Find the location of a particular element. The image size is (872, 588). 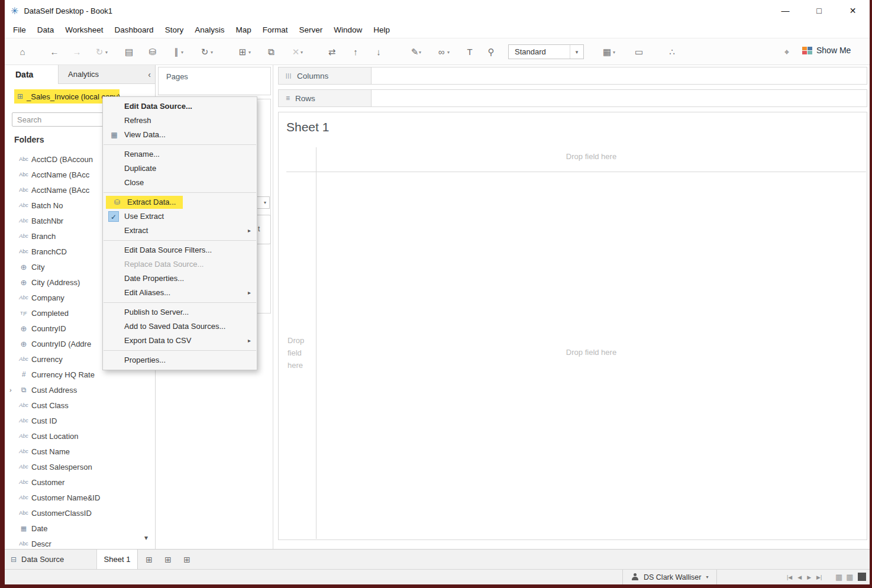

menu-item-edit-aliases: Edit Aliases...▸ is located at coordinates (180, 293).